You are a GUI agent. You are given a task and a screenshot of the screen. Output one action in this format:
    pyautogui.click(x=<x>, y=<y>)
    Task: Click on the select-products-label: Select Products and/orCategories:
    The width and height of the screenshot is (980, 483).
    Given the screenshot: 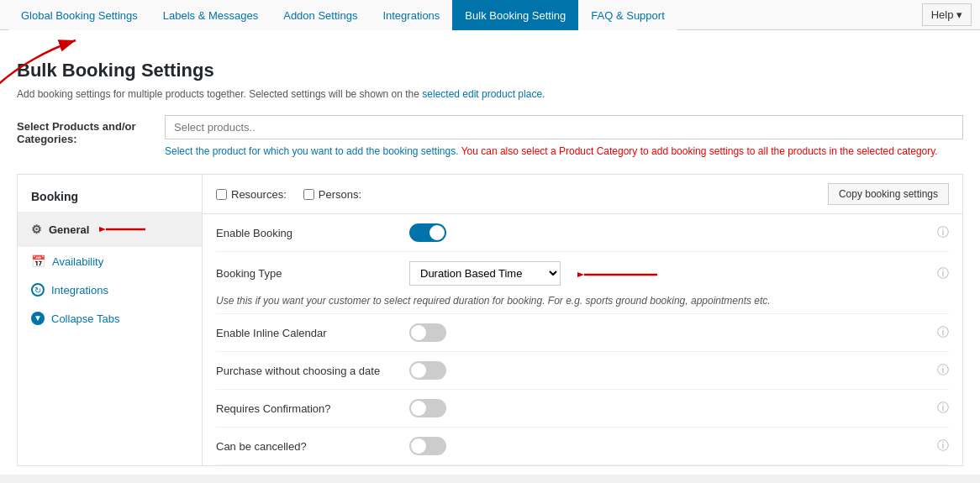 What is the action you would take?
    pyautogui.click(x=84, y=130)
    